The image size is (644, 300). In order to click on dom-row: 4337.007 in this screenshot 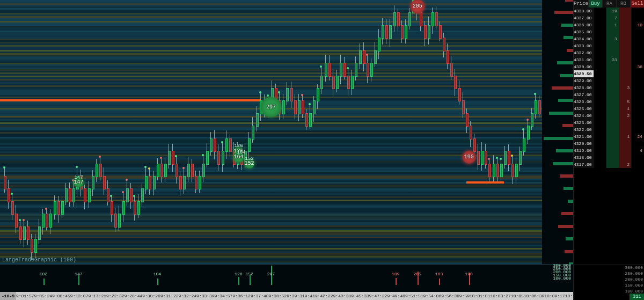, I will do `click(609, 18)`.